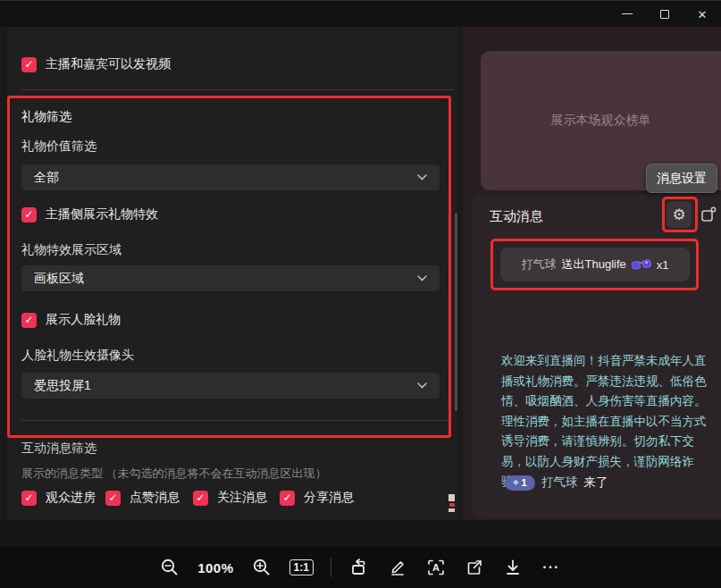 The image size is (721, 588). What do you see at coordinates (665, 14) in the screenshot?
I see `maximize-button` at bounding box center [665, 14].